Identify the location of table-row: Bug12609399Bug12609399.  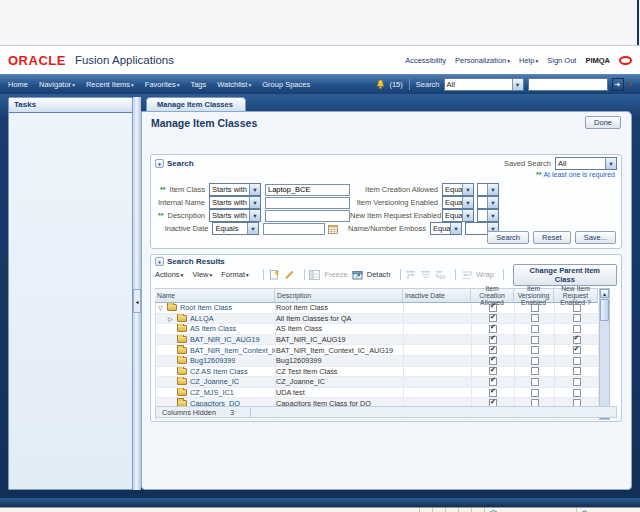
(378, 362).